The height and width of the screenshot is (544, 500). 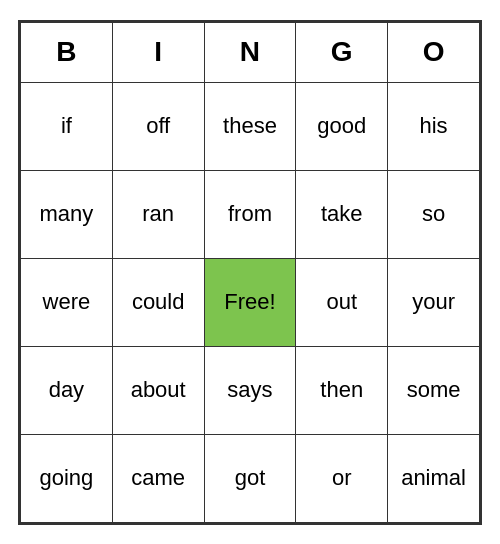 What do you see at coordinates (67, 214) in the screenshot?
I see `cell-r1-c0: many` at bounding box center [67, 214].